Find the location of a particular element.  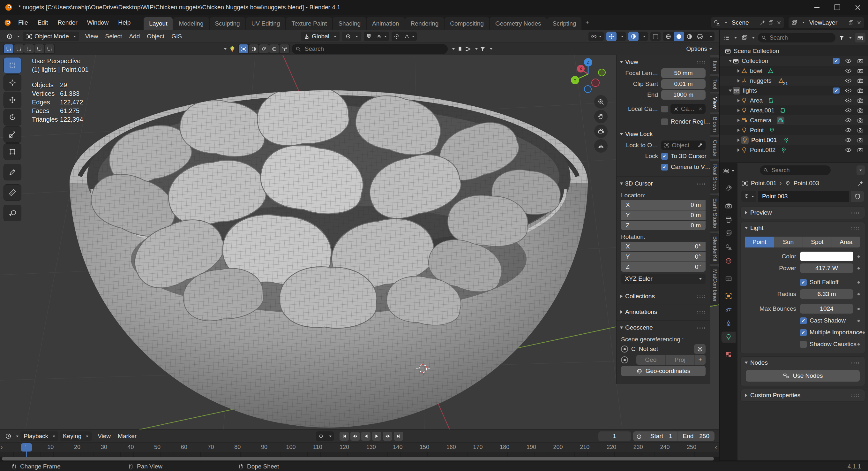

sidebar-tab: MatCombiner is located at coordinates (714, 285).